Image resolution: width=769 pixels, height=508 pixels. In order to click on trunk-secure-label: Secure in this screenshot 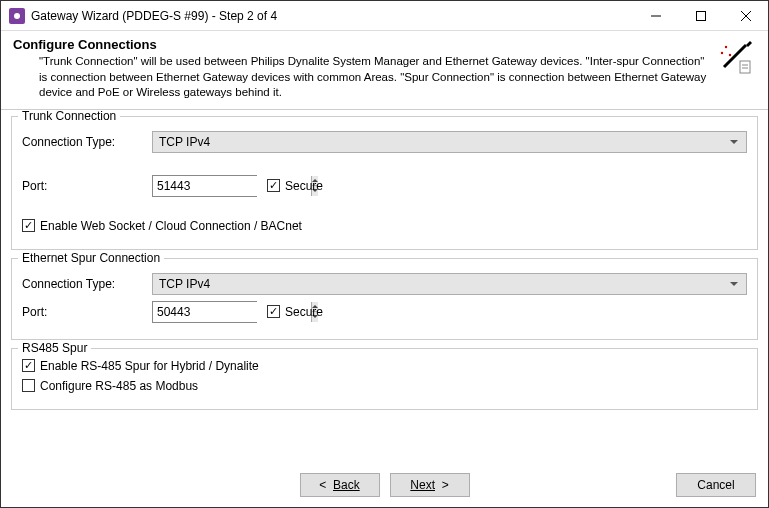, I will do `click(304, 186)`.